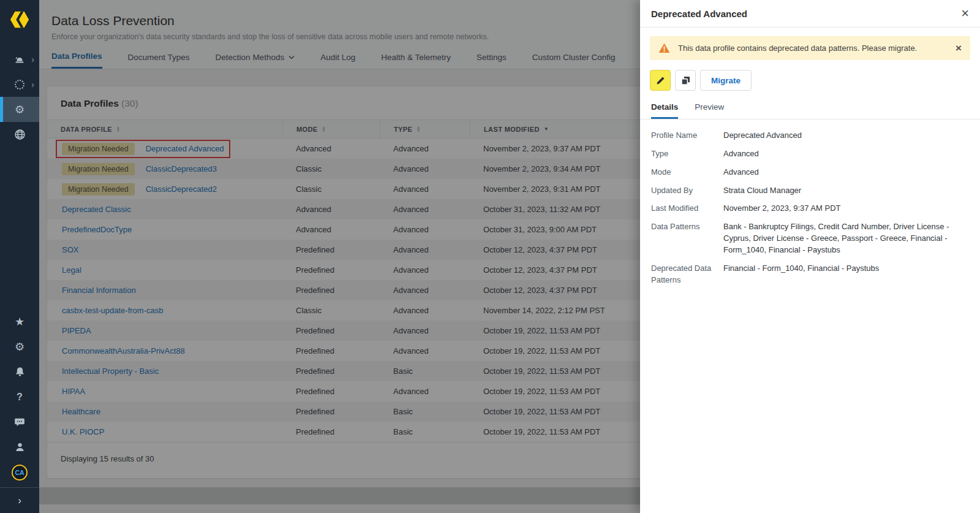  What do you see at coordinates (839, 275) in the screenshot?
I see `detail-value: Financial - Form_1040, Financial - Payst…` at bounding box center [839, 275].